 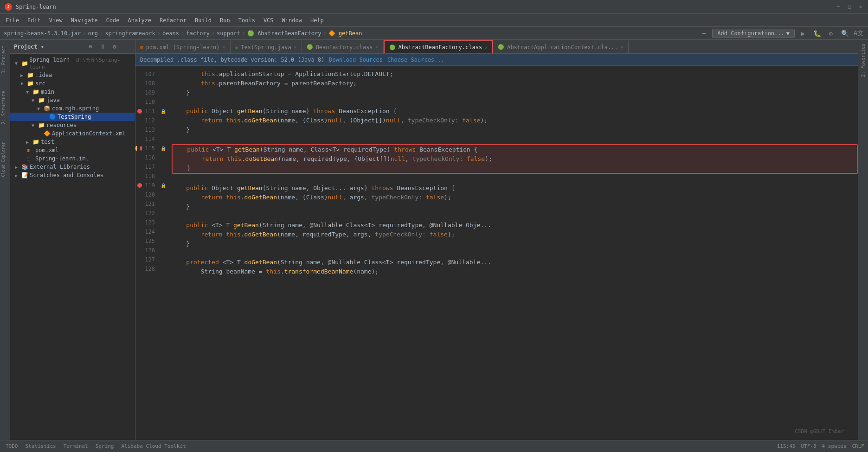 I want to click on menu-help: Help, so click(x=317, y=20).